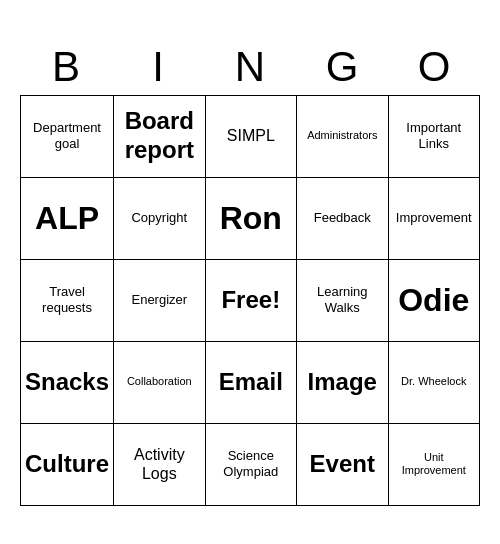  I want to click on cell-text: Collaboration, so click(160, 382).